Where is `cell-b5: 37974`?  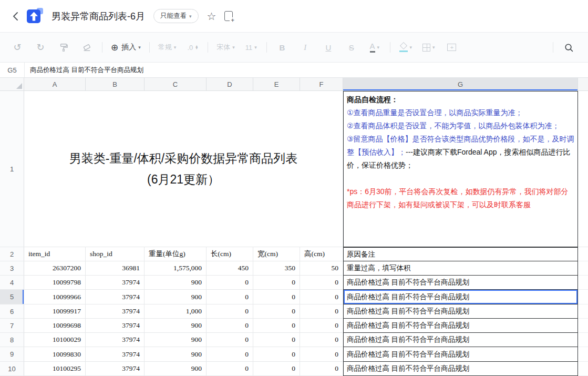 cell-b5: 37974 is located at coordinates (115, 297).